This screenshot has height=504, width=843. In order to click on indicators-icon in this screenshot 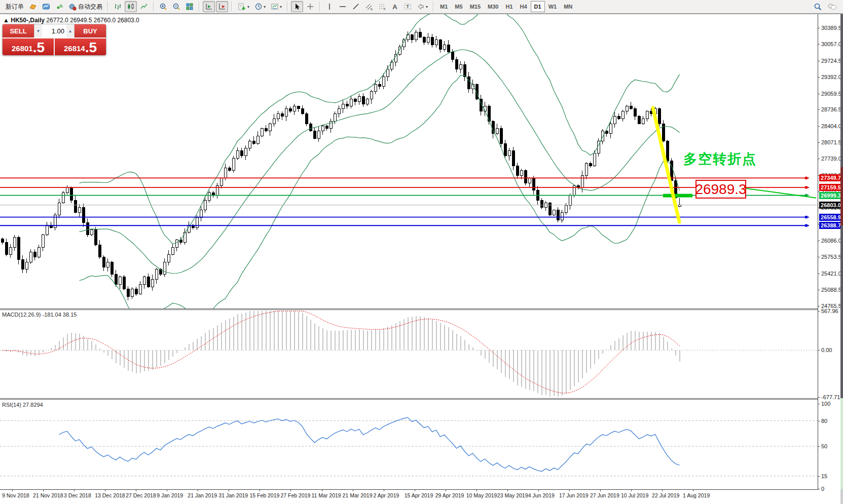, I will do `click(242, 7)`.